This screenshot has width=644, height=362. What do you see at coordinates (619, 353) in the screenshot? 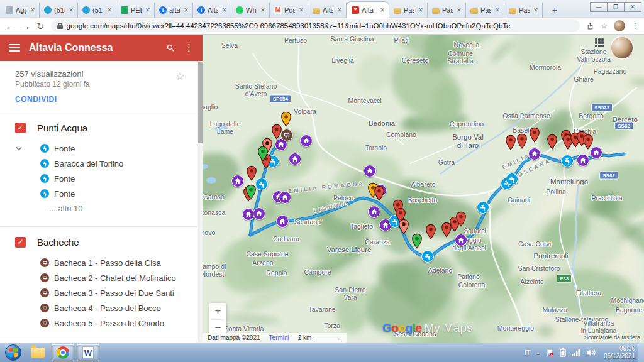
I see `clock: 09:3006/12/2021` at bounding box center [619, 353].